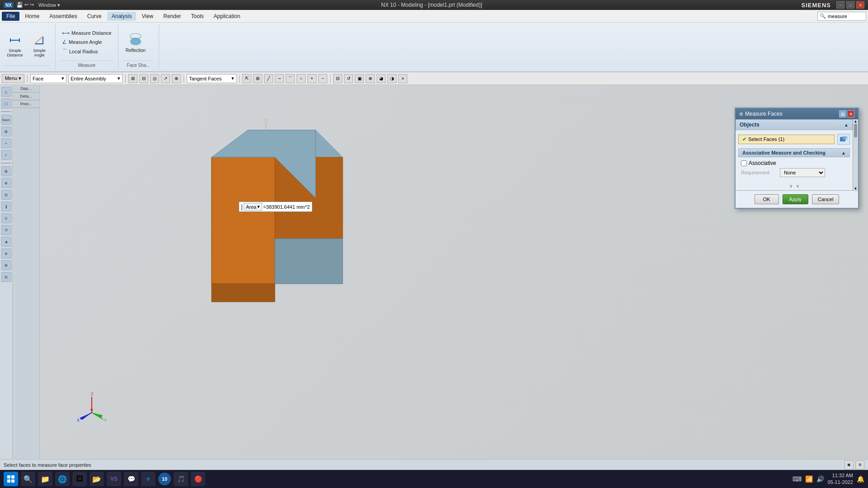 The width and height of the screenshot is (868, 488). What do you see at coordinates (87, 42) in the screenshot?
I see `measure-angle-button: ∠ Measure Angle` at bounding box center [87, 42].